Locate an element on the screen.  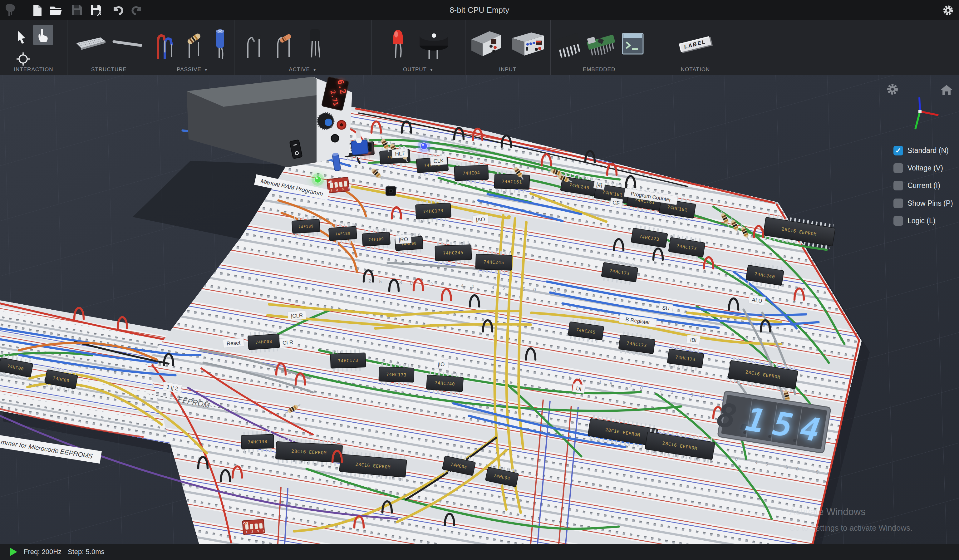
checkbox-label: Logic (L) is located at coordinates (922, 221).